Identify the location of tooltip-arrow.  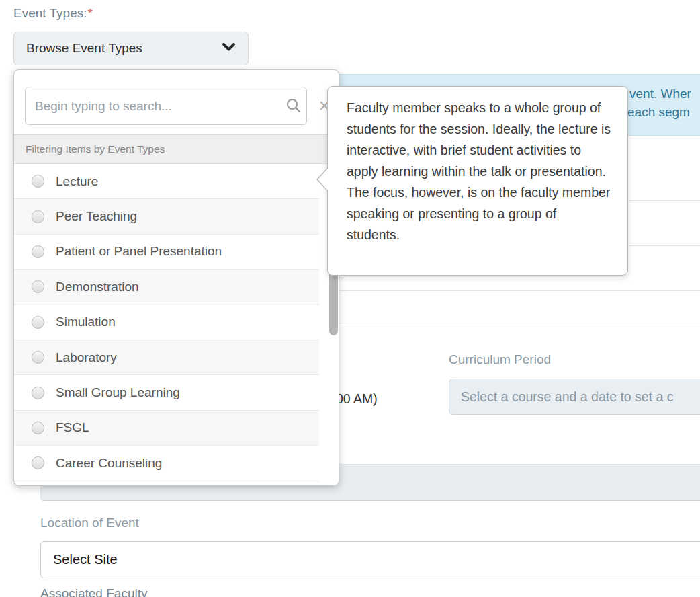
(322, 180).